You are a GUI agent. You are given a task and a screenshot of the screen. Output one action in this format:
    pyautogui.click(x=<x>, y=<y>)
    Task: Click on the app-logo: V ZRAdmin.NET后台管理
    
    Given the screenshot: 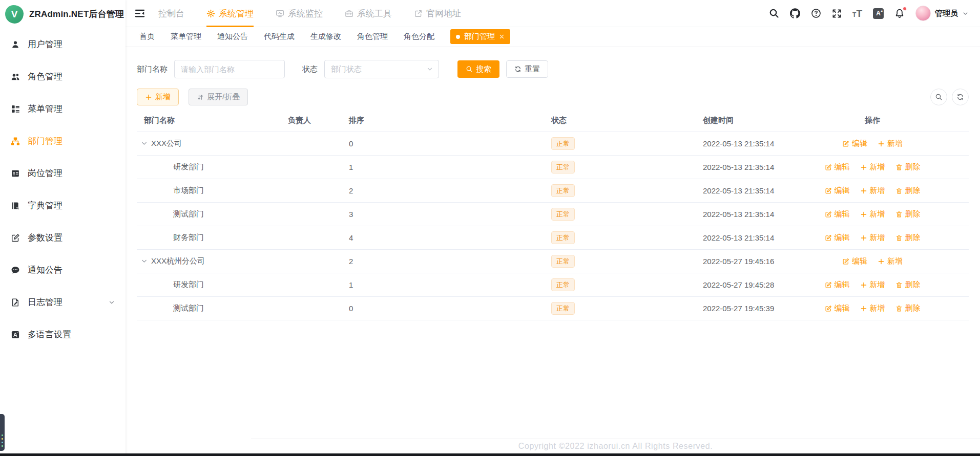 What is the action you would take?
    pyautogui.click(x=62, y=14)
    